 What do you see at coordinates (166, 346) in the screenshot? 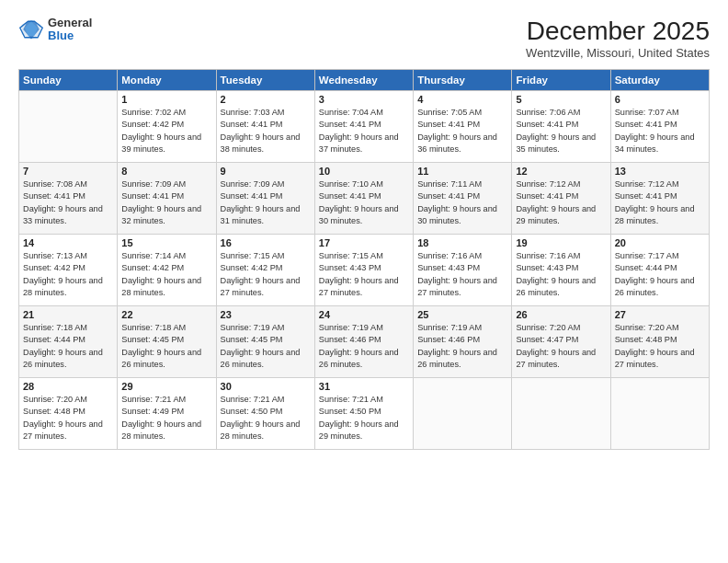
I see `cell-info: Sunrise: 7:18 AMSunset: 4:45 PMDaylight:…` at bounding box center [166, 346].